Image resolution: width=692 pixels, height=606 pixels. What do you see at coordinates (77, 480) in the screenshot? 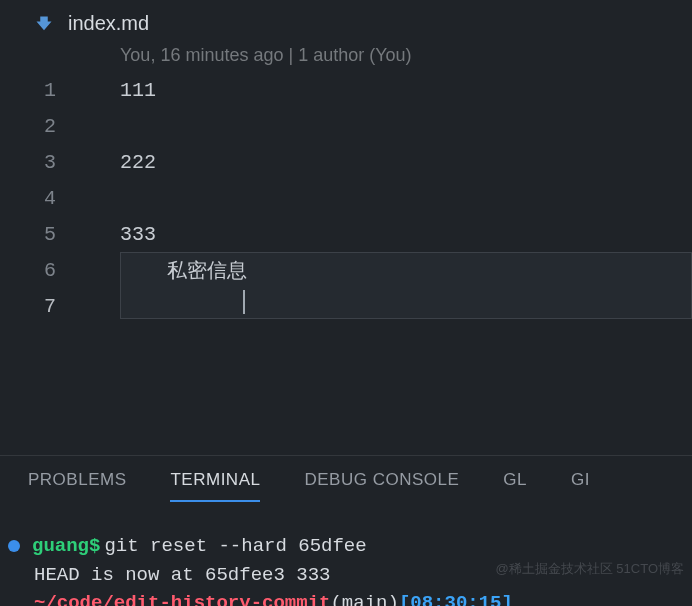
I see `tab-problems: PROBLEMS` at bounding box center [77, 480].